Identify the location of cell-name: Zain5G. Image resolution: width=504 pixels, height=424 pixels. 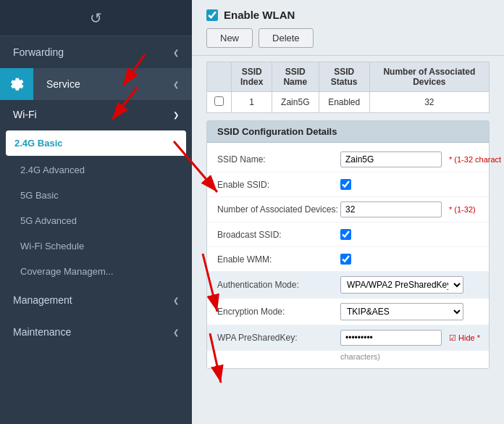
(295, 103).